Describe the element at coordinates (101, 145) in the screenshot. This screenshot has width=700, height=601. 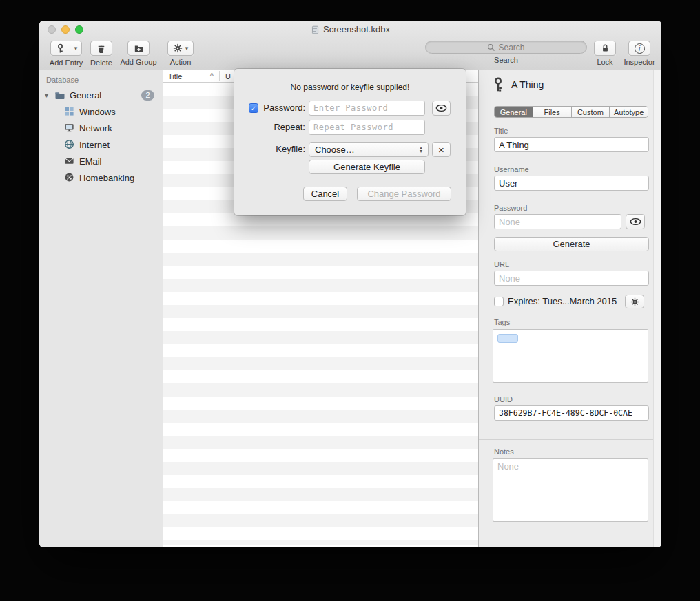
I see `sidebar-item-internet: Internet` at that location.